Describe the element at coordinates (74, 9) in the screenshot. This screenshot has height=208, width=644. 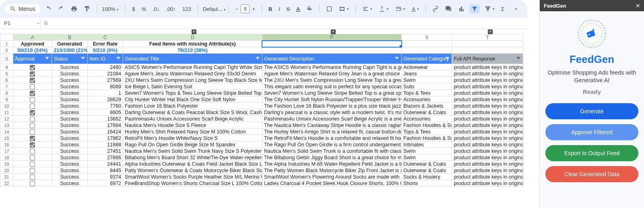
I see `print-button` at that location.